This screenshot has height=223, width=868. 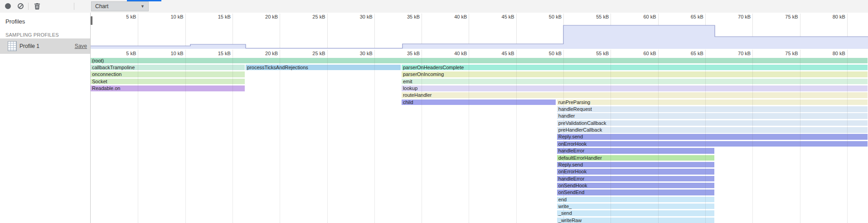 I want to click on memory-area, so click(x=480, y=37).